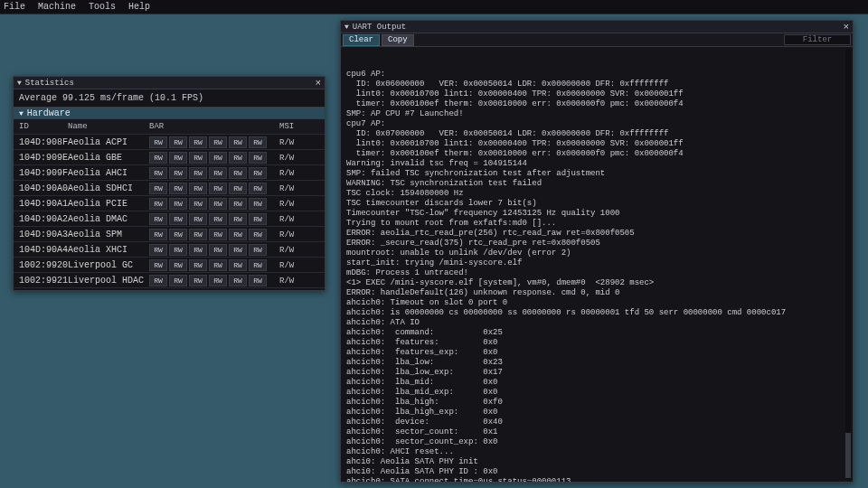 The width and height of the screenshot is (868, 488). I want to click on table-row: 1002:9921Liverpool HDACRWRWRWRWRWRWR/W, so click(169, 280).